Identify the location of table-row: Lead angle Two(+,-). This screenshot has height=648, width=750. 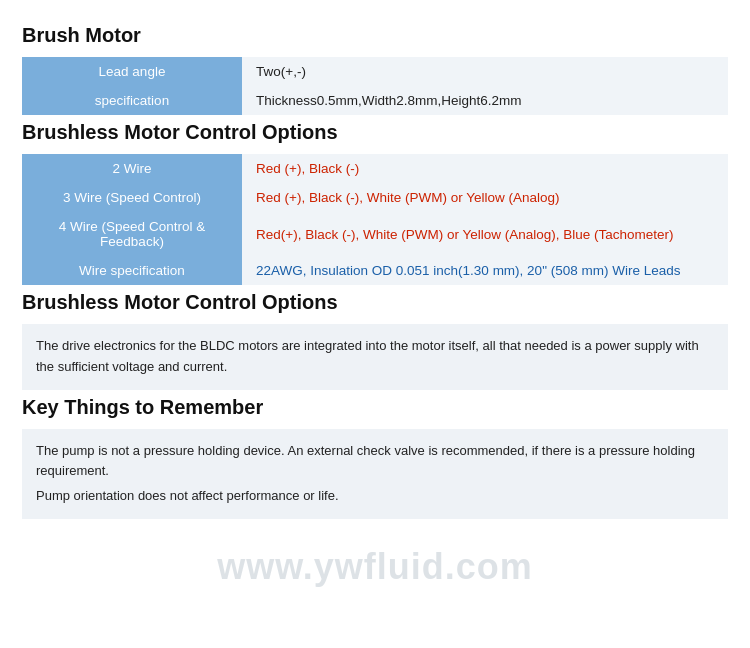
(375, 72).